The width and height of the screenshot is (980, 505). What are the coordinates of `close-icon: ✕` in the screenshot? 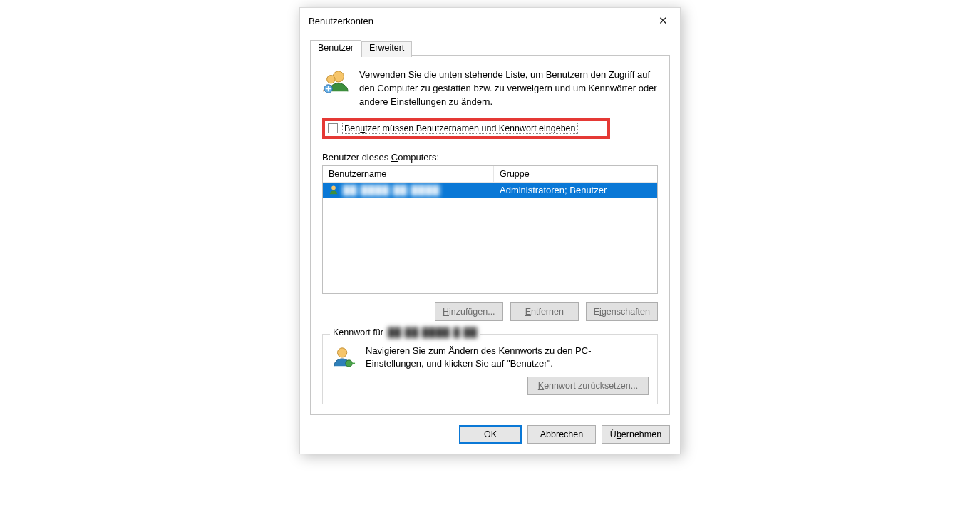 It's located at (663, 21).